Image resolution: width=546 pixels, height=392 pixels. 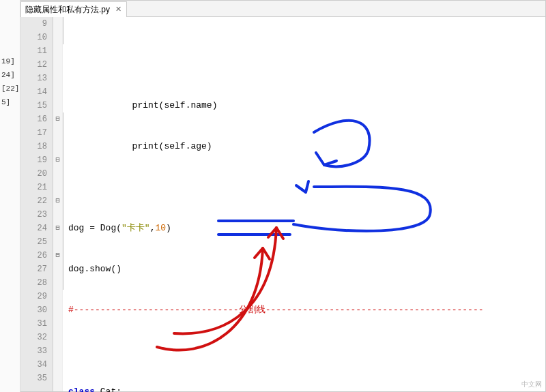 What do you see at coordinates (34, 160) in the screenshot?
I see `line-number: 19` at bounding box center [34, 160].